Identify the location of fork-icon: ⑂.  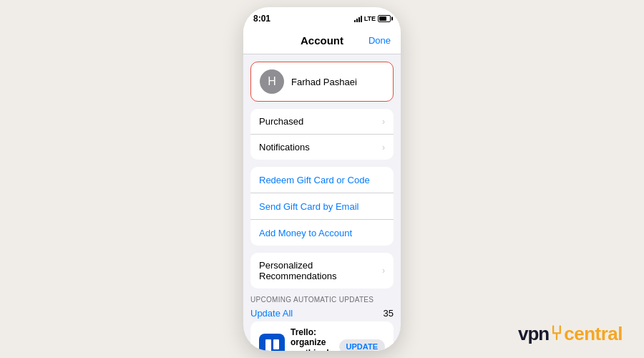
(557, 334).